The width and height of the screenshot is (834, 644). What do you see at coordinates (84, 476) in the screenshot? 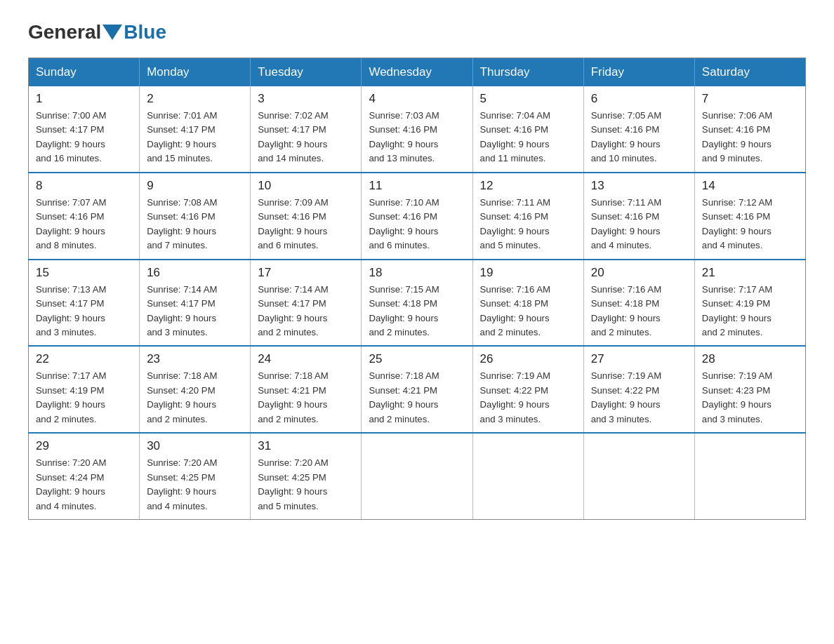
I see `calendar-cell: 29Sunrise: 7:20 AMSunset: 4:24 PMDayligh…` at bounding box center [84, 476].